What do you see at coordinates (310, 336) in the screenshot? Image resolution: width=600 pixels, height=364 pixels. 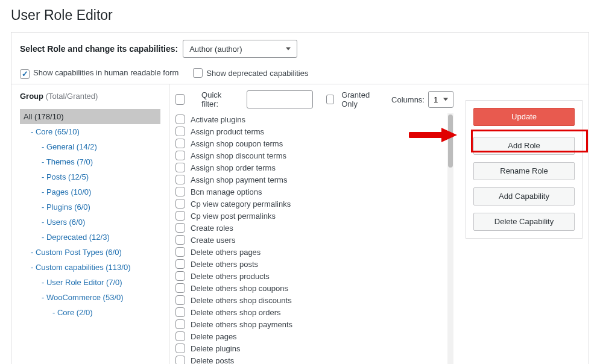 I see `capability-row: Delete pages` at bounding box center [310, 336].